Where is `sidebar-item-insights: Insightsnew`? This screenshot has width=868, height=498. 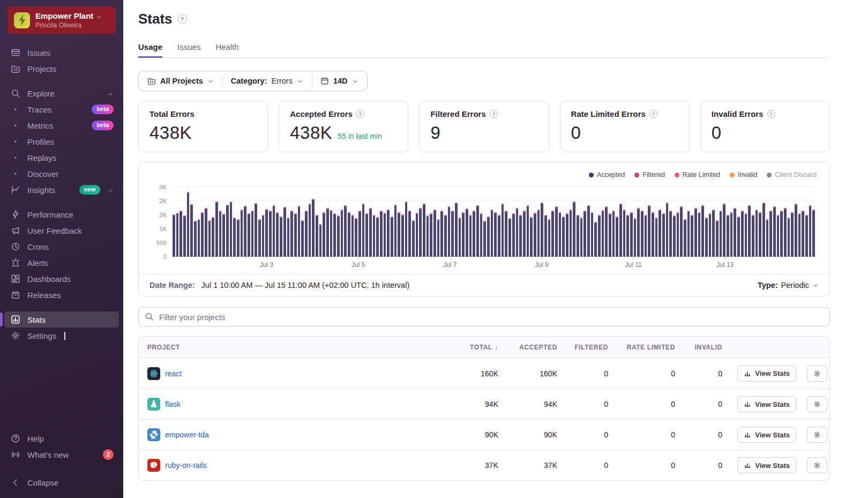
sidebar-item-insights: Insightsnew is located at coordinates (62, 190).